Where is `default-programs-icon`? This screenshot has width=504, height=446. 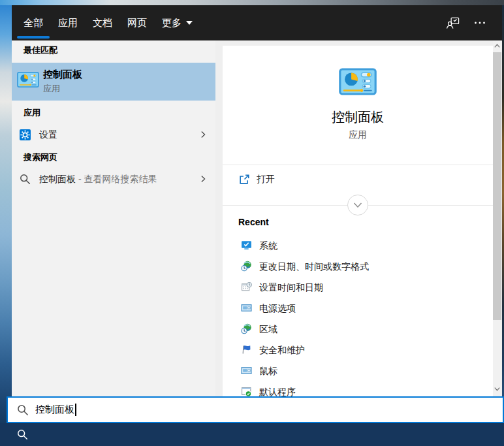 default-programs-icon is located at coordinates (247, 392).